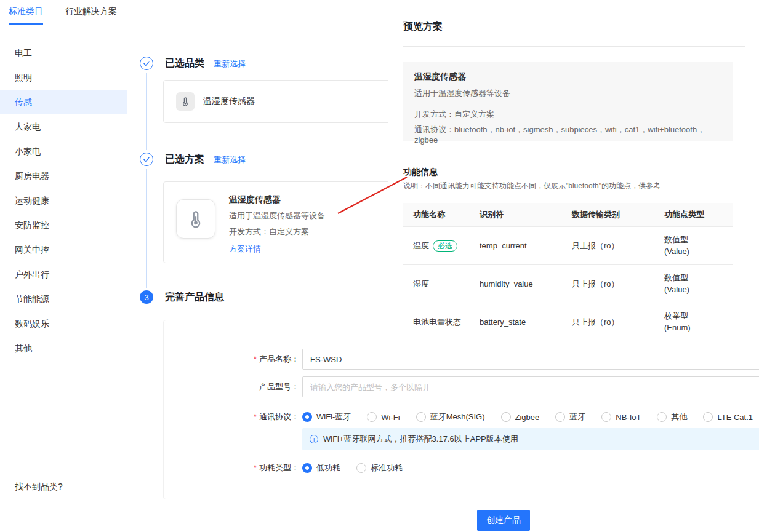  Describe the element at coordinates (504, 520) in the screenshot. I see `create-product-button: 创建产品` at that location.